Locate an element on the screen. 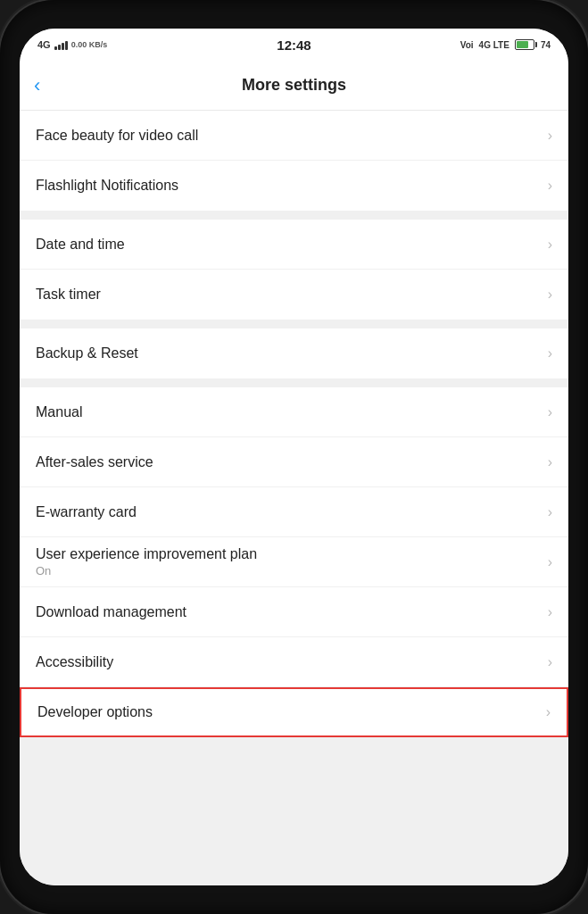  settings-item-content-flashlight: Flashlight Notifications is located at coordinates (288, 186).